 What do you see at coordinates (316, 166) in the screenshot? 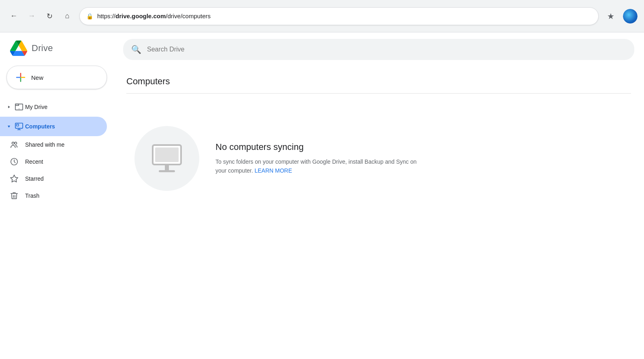
I see `empty-desc-text: To sync folders on your computer with Go…` at bounding box center [316, 166].